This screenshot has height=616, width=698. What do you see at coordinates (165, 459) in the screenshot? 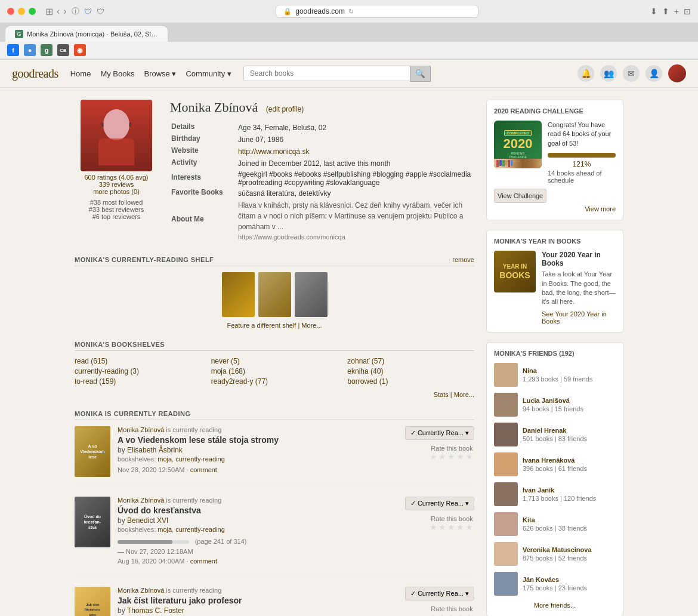
I see `shelf-moja-link-1: moja` at bounding box center [165, 459].